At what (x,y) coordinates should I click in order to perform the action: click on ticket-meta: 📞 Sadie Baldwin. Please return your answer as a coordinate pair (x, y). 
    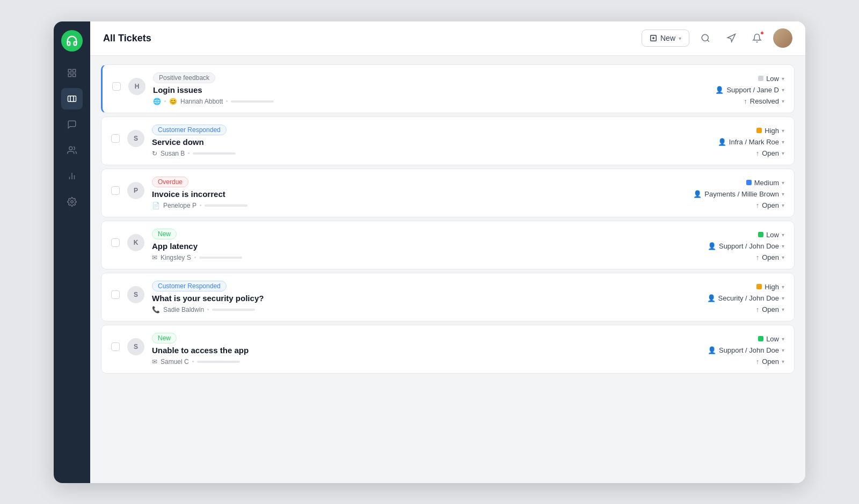
    Looking at the image, I should click on (411, 310).